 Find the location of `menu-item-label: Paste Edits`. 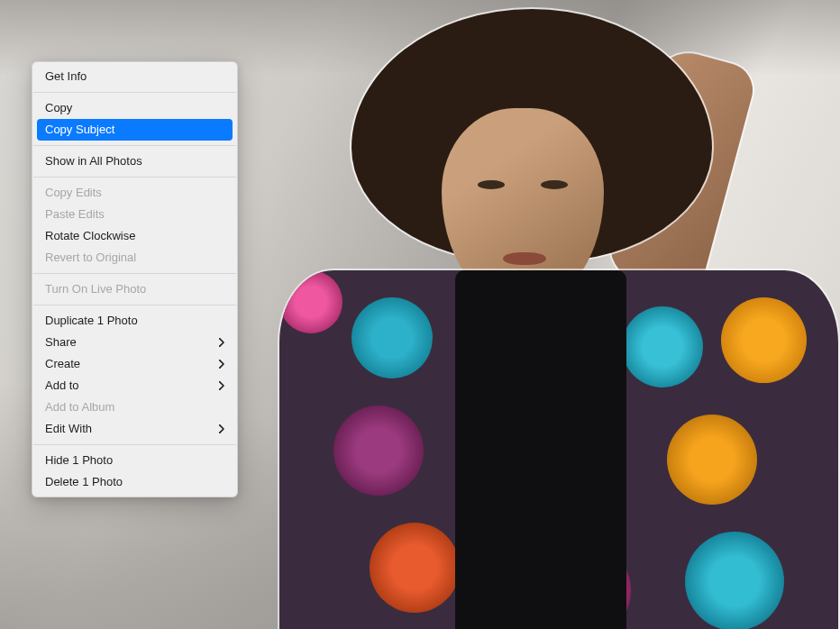

menu-item-label: Paste Edits is located at coordinates (135, 214).